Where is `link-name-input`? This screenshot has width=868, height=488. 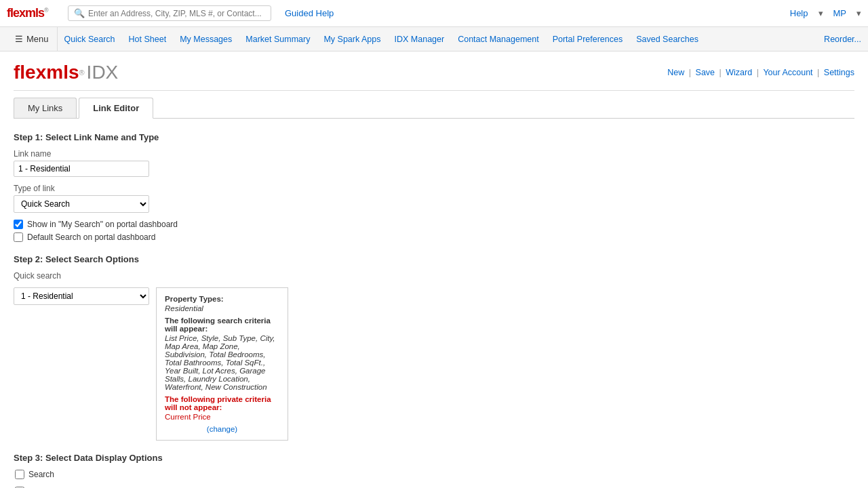
link-name-input is located at coordinates (81, 169).